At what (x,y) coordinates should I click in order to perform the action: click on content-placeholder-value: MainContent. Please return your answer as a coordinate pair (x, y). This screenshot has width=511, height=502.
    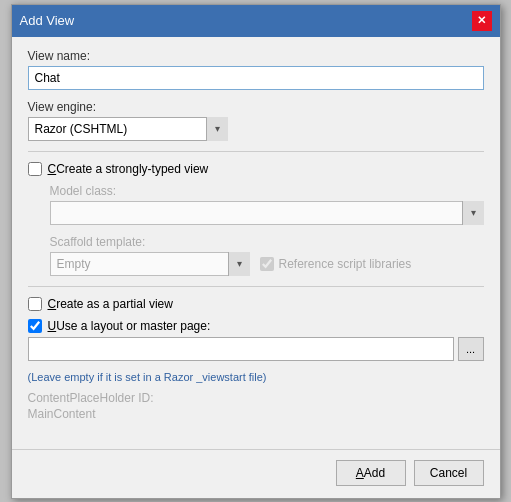
    Looking at the image, I should click on (256, 414).